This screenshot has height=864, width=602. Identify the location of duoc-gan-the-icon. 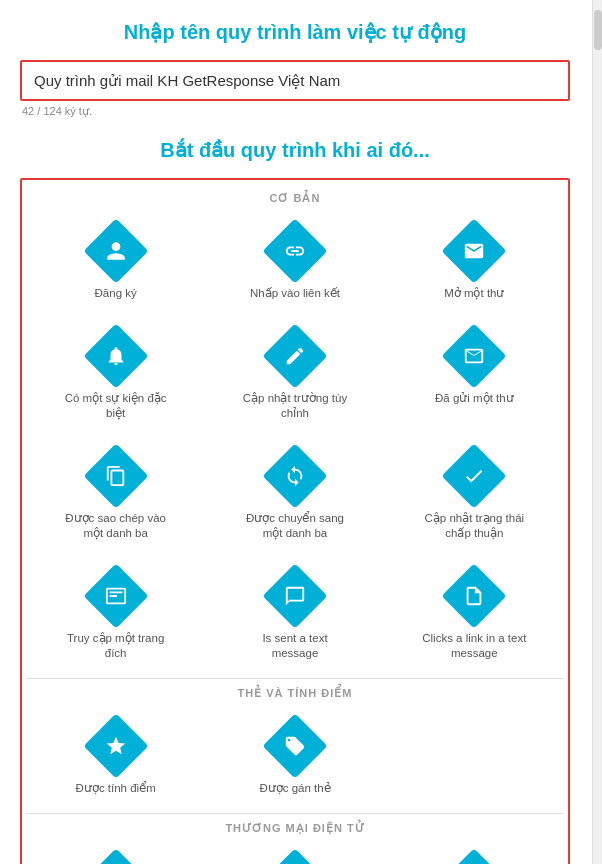
(295, 746).